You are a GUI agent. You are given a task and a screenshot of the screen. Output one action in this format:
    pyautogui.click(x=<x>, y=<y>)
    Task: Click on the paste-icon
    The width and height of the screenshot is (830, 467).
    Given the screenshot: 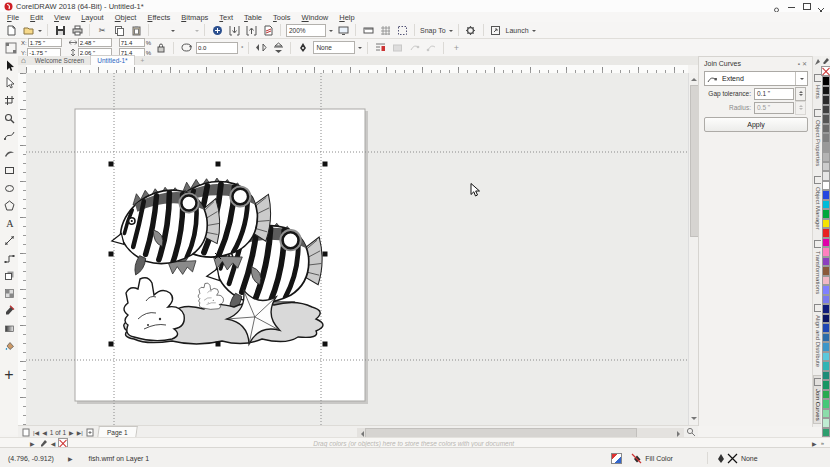 What is the action you would take?
    pyautogui.click(x=136, y=30)
    